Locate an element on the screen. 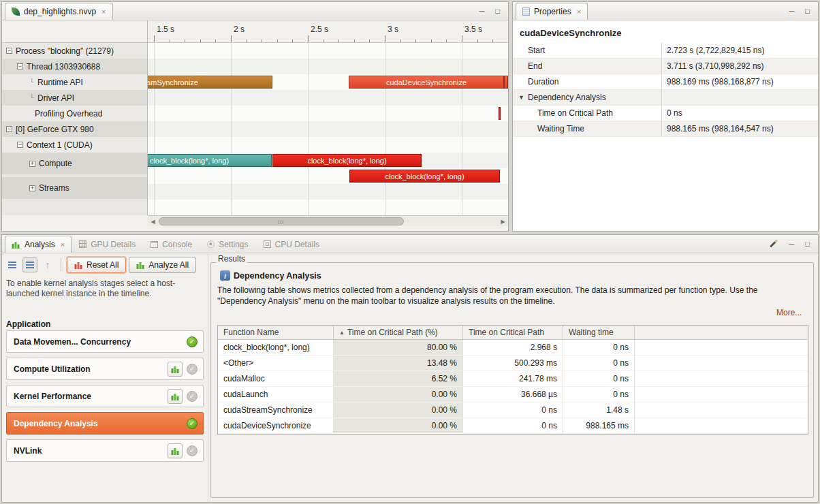 This screenshot has height=504, width=820. property-label: Waiting Time is located at coordinates (587, 129).